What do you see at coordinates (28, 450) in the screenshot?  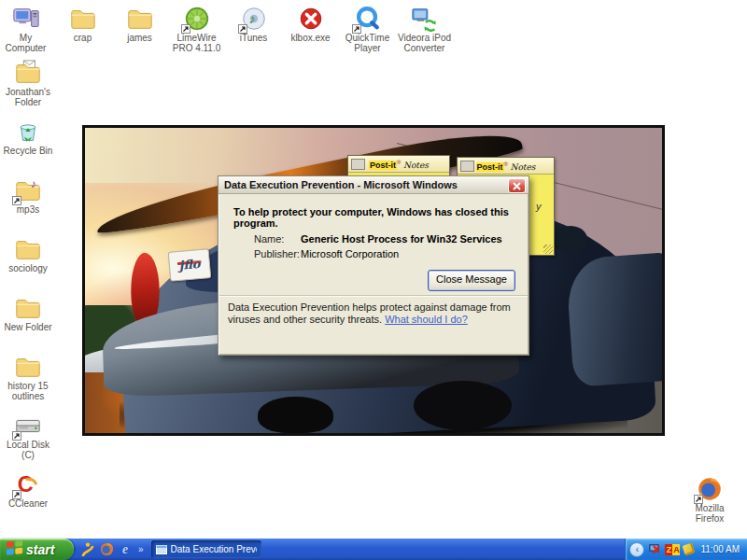 I see `desktop-icon-label: Local Disk (C)` at bounding box center [28, 450].